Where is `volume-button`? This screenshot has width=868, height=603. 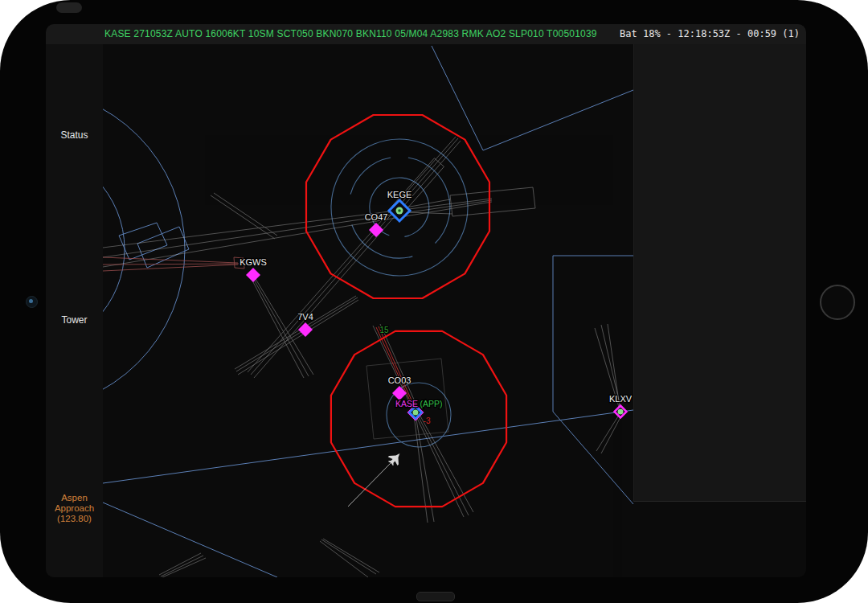 volume-button is located at coordinates (69, 8).